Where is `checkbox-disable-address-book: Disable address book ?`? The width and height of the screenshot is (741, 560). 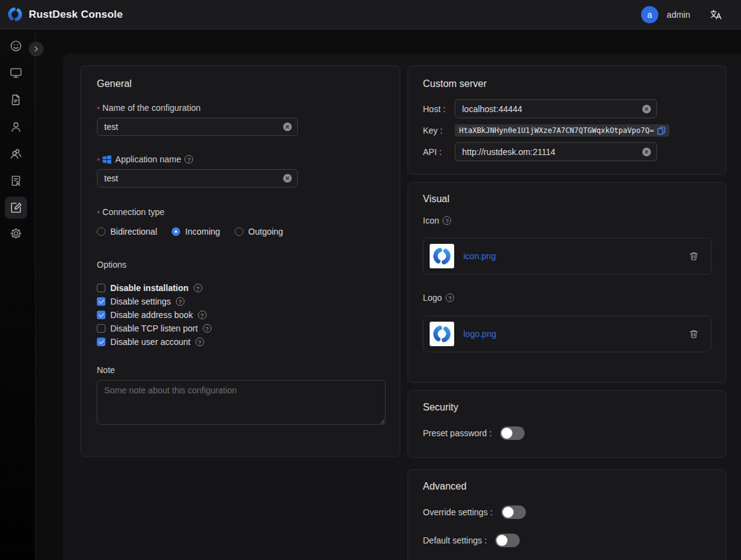 checkbox-disable-address-book: Disable address book ? is located at coordinates (240, 315).